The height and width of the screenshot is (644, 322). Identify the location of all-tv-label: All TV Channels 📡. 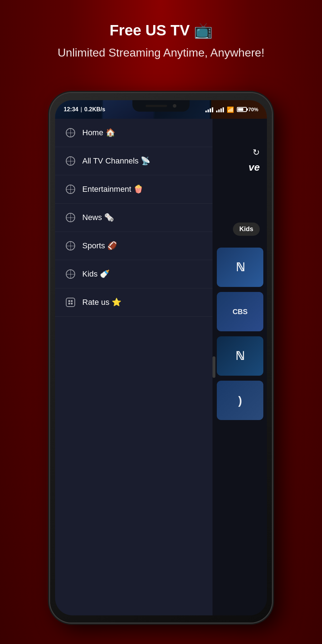
(116, 161).